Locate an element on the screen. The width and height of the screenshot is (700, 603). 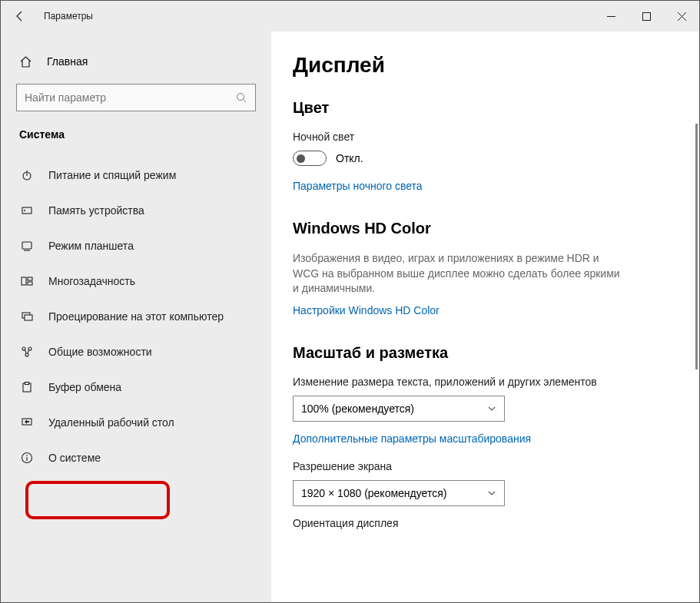
hdcolor-desc: Изображения в видео, играх и приложениях… is located at coordinates (458, 273).